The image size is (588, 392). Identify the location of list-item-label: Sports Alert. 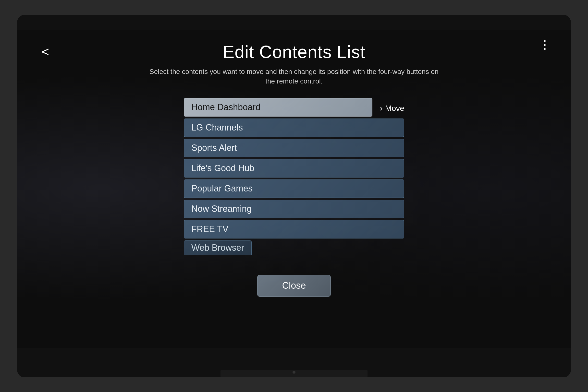
(214, 148).